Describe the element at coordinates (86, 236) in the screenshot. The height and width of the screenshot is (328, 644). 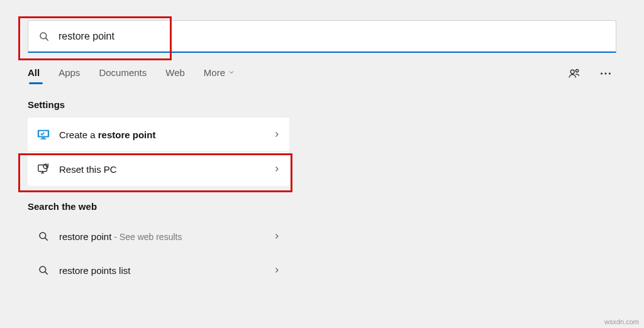
I see `result-text-main: restore point` at that location.